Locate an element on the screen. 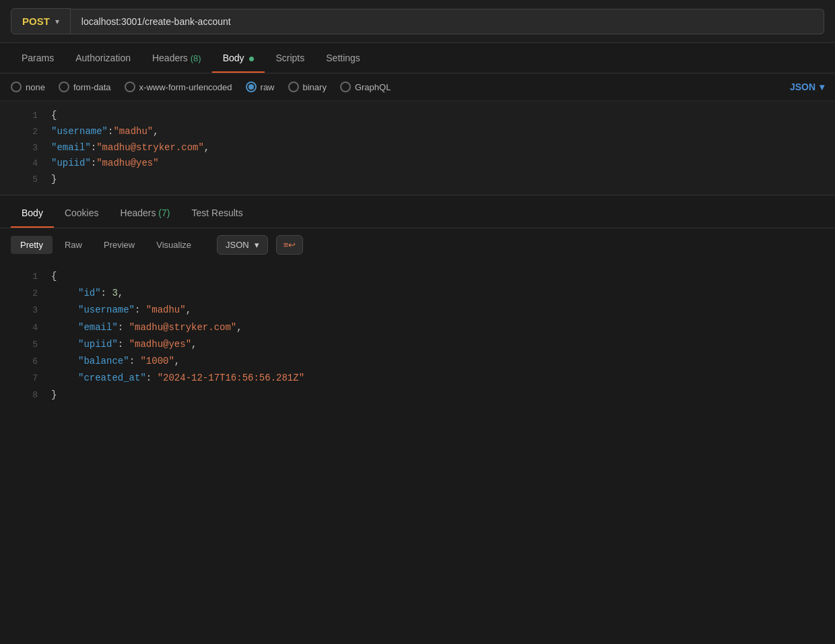 The image size is (835, 644). url-bar: POST ▾ is located at coordinates (418, 22).